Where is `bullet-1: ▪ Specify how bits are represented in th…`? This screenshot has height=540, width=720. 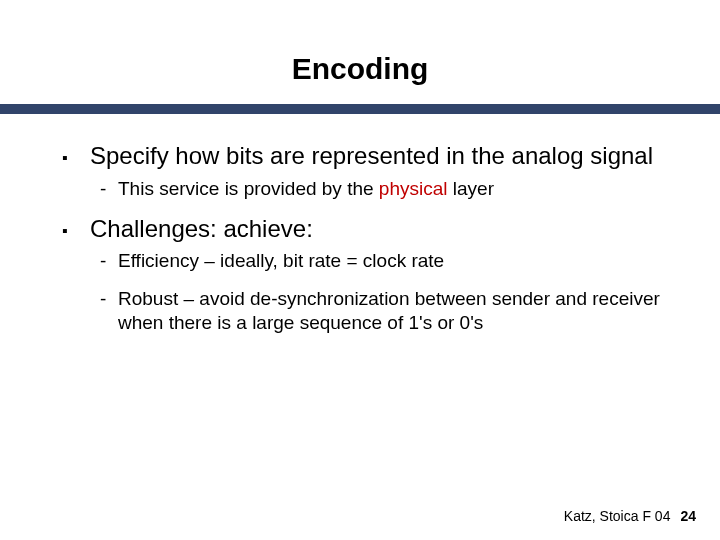
bullet-1: ▪ Specify how bits are represented in th… is located at coordinates (361, 156).